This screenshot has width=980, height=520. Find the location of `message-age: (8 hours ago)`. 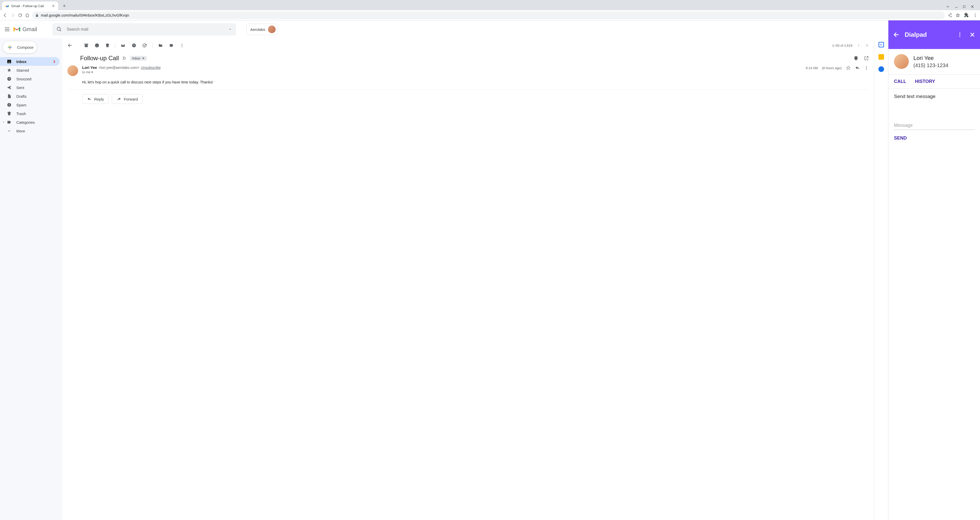

message-age: (8 hours ago) is located at coordinates (832, 68).